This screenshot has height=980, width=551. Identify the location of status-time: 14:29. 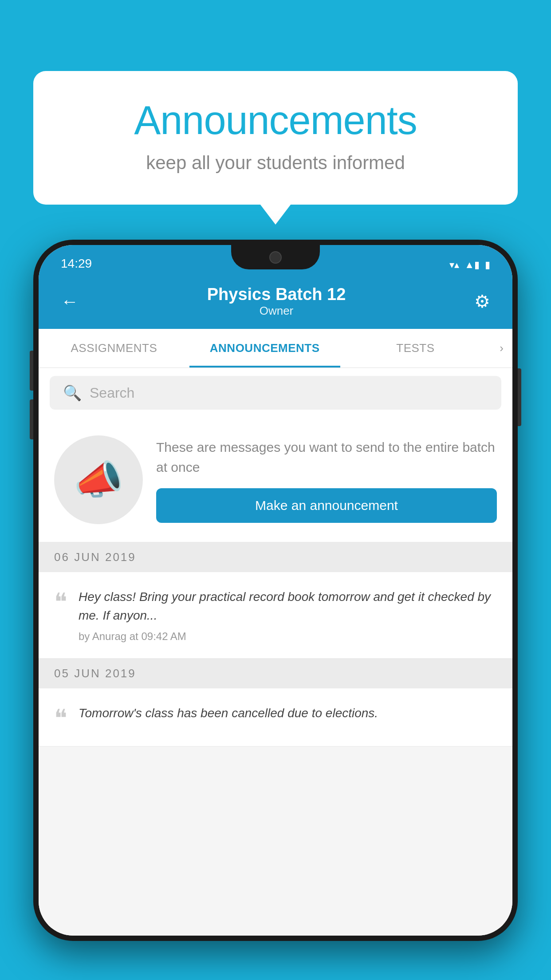
(76, 264).